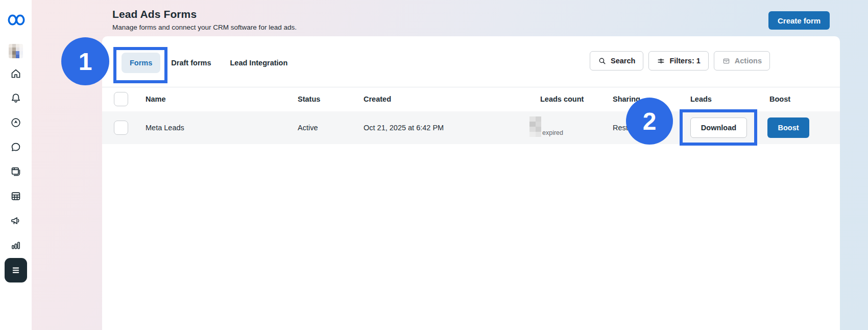 This screenshot has width=868, height=330. Describe the element at coordinates (16, 165) in the screenshot. I see `sidebar` at that location.